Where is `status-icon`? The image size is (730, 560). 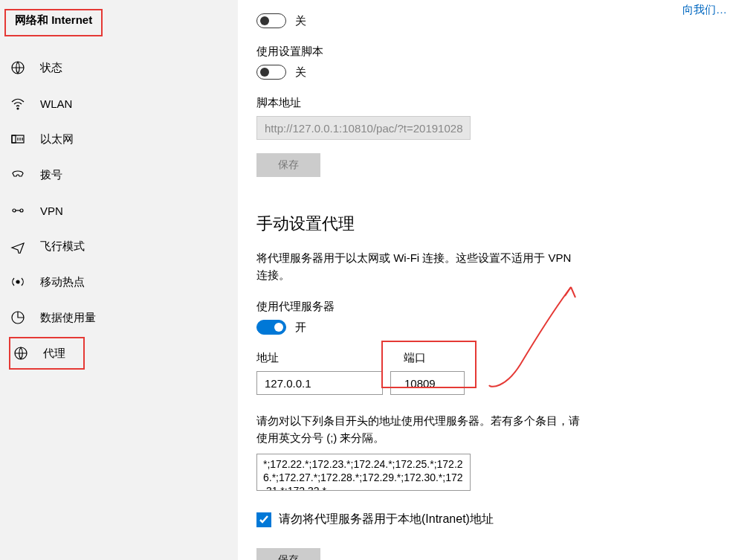
status-icon is located at coordinates (18, 68).